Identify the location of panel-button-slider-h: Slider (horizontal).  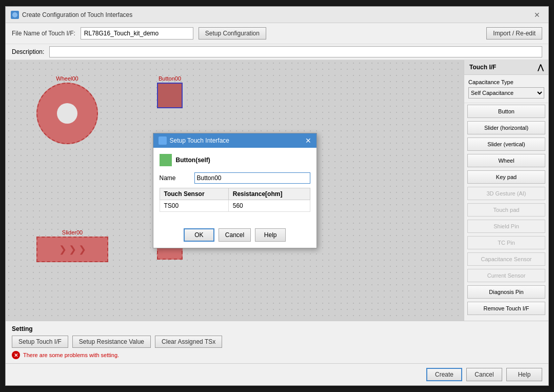
(506, 128).